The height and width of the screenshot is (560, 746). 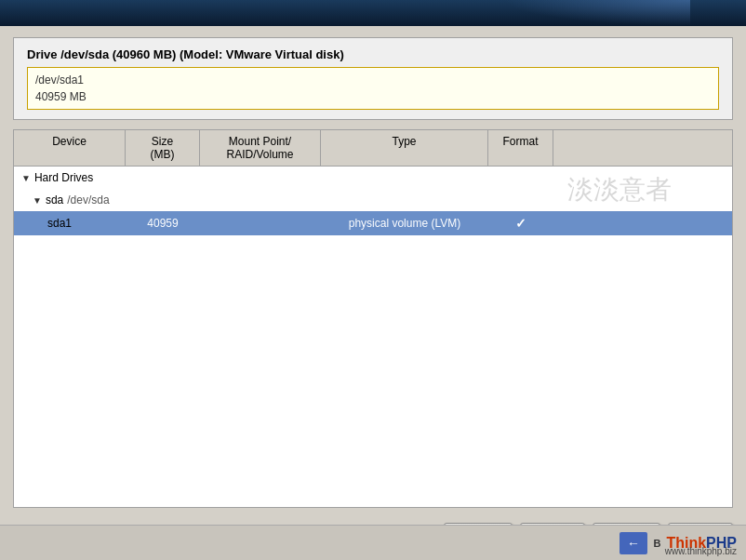 I want to click on col-mount: Mount Point/RAID/Volume, so click(x=260, y=148).